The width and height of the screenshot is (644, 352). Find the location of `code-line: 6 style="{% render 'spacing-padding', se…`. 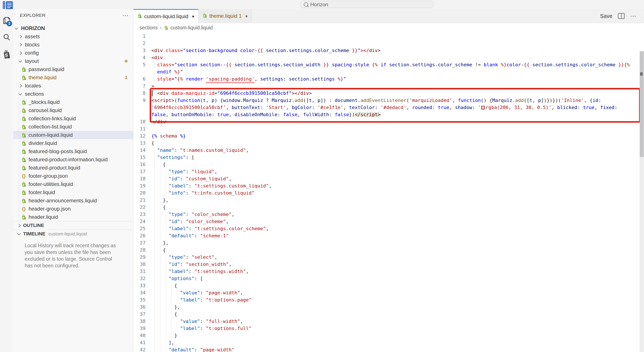

code-line: 6 style="{% render 'spacing-padding', se… is located at coordinates (389, 79).